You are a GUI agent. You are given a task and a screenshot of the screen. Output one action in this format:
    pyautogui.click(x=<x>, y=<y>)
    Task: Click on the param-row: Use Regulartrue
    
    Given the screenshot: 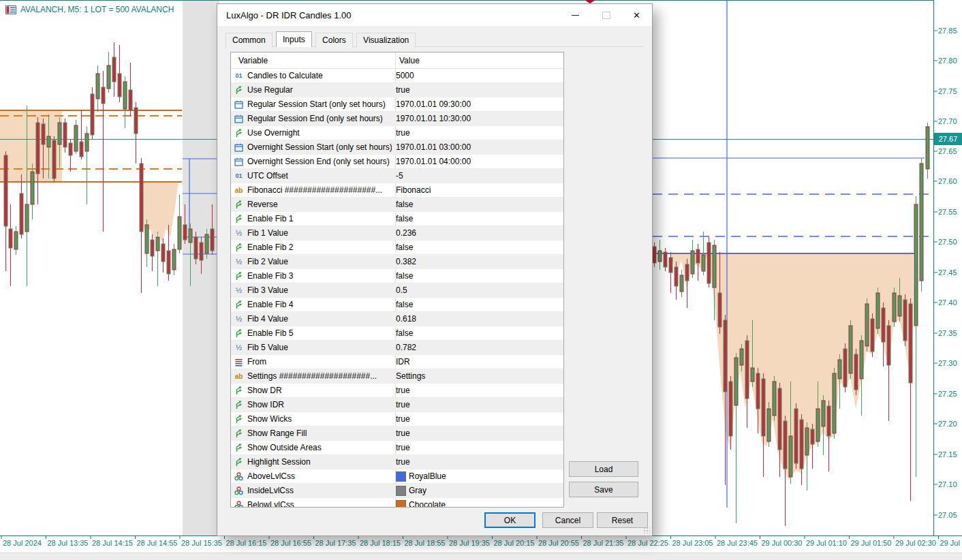 What is the action you would take?
    pyautogui.click(x=397, y=90)
    